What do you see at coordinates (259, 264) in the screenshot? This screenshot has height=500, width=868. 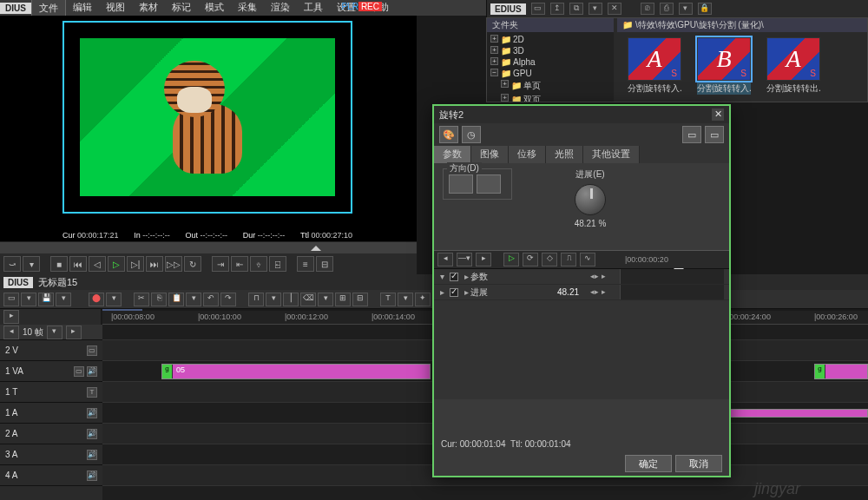 I see `insert-icon: ⎀` at bounding box center [259, 264].